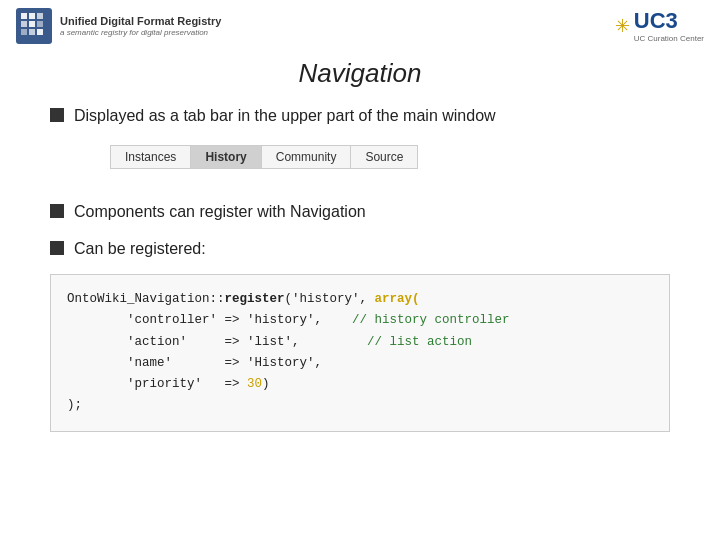 This screenshot has height=540, width=720. Describe the element at coordinates (360, 24) in the screenshot. I see `header: Unified Digital Format Registry a semant…` at that location.